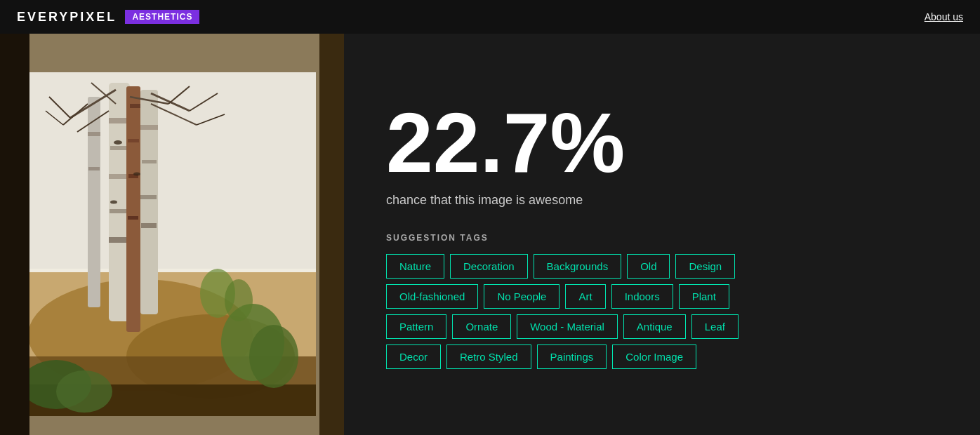  Describe the element at coordinates (642, 296) in the screenshot. I see `tag-indoors: Indoors` at that location.